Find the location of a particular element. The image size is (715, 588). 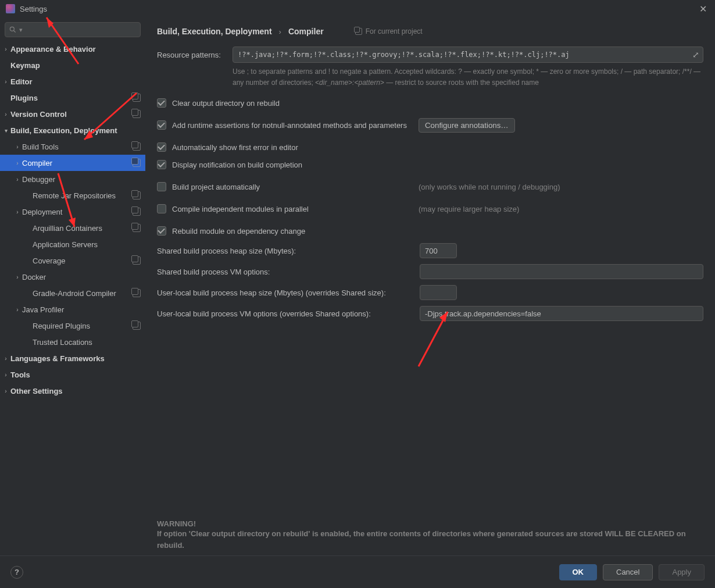

shared-heap-label: Shared build process heap size (Mbytes): is located at coordinates (288, 251).